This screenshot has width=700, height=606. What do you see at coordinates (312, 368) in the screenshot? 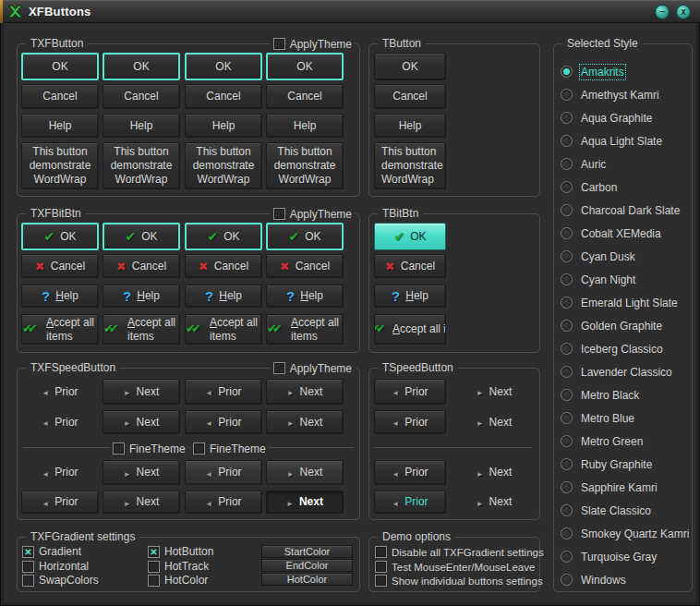
I see `apply-theme-checkbox: ApplyTheme` at bounding box center [312, 368].